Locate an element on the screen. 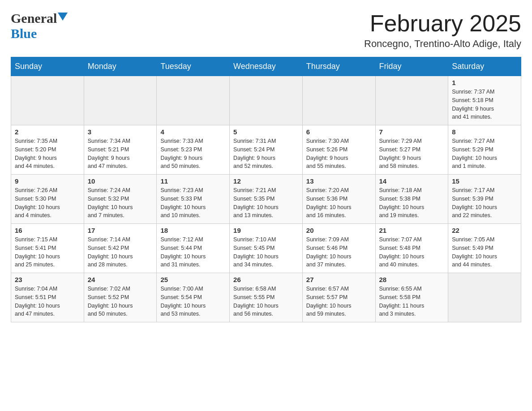 The height and width of the screenshot is (411, 532). calendar-cell: 6Sunrise: 7:30 AMSunset: 5:26 PMDaylight… is located at coordinates (339, 150).